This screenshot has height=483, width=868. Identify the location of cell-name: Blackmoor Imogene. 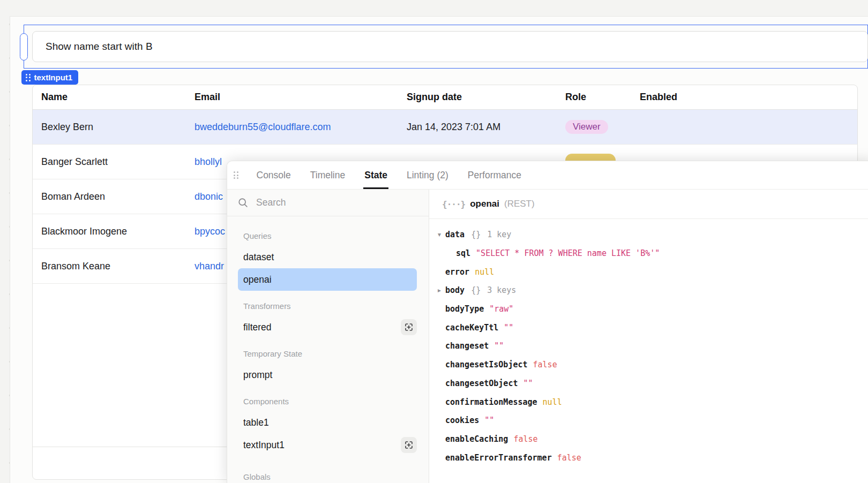
(109, 231).